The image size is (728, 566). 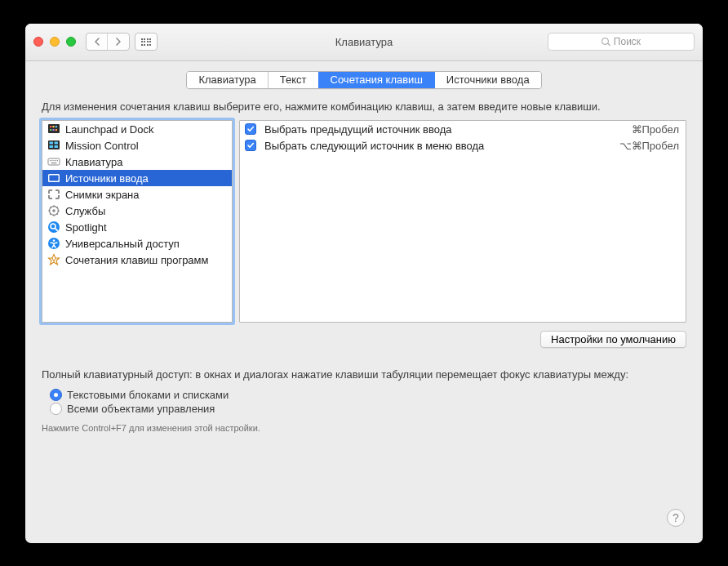 I want to click on category-label: Источники ввода, so click(x=107, y=178).